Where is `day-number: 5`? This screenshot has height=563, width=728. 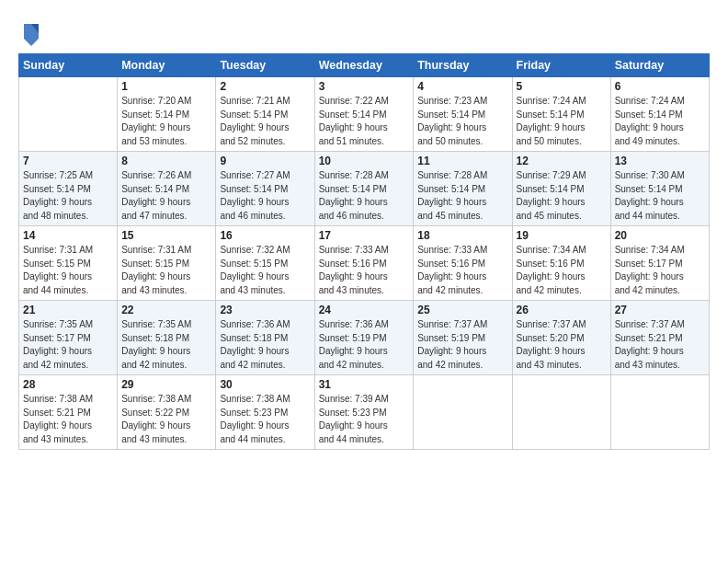
day-number: 5 is located at coordinates (562, 86).